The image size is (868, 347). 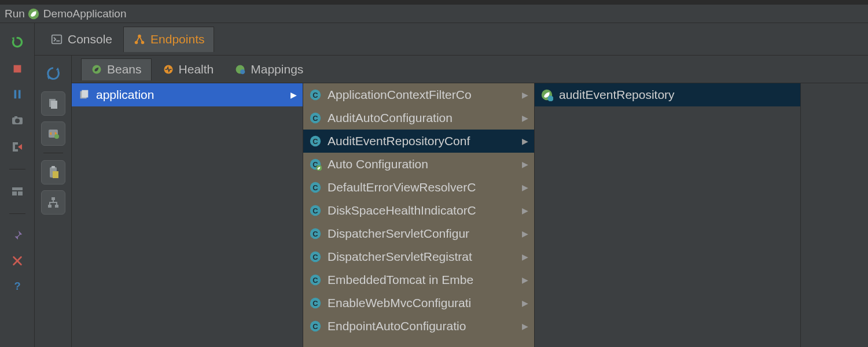 What do you see at coordinates (423, 187) in the screenshot?
I see `item-label: DefaultErrorViewResolverC` at bounding box center [423, 187].